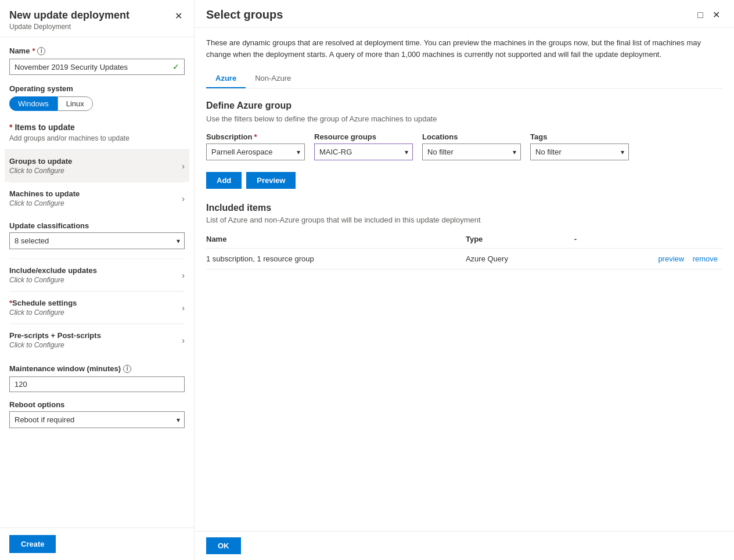 The height and width of the screenshot is (560, 734). What do you see at coordinates (97, 67) in the screenshot?
I see `name-input-wrapper: November 2019 Security Updates ✓` at bounding box center [97, 67].